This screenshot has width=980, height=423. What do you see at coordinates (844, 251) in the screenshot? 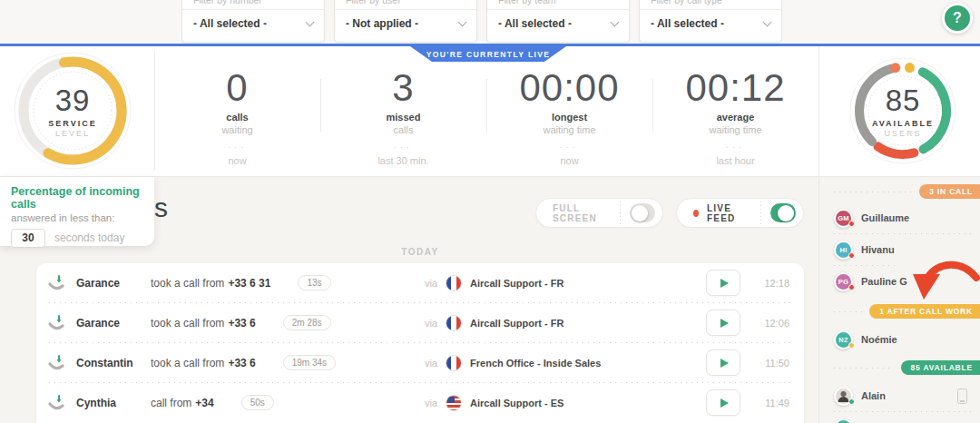
I see `avatar: HI` at bounding box center [844, 251].